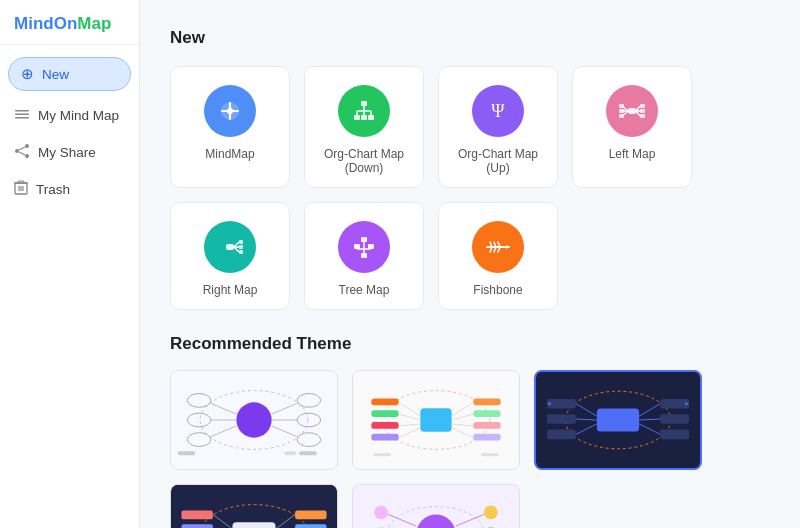  What do you see at coordinates (498, 247) in the screenshot?
I see `fishbone-icon` at bounding box center [498, 247].